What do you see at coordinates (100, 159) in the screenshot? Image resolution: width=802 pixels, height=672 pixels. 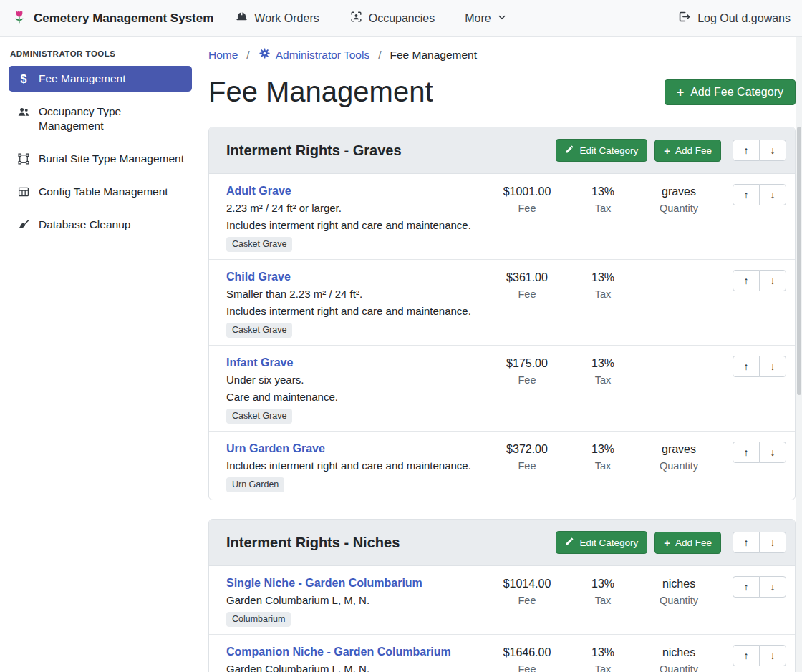 I see `sidebar-item-burial-site-type-management: Burial Site Type Management` at bounding box center [100, 159].